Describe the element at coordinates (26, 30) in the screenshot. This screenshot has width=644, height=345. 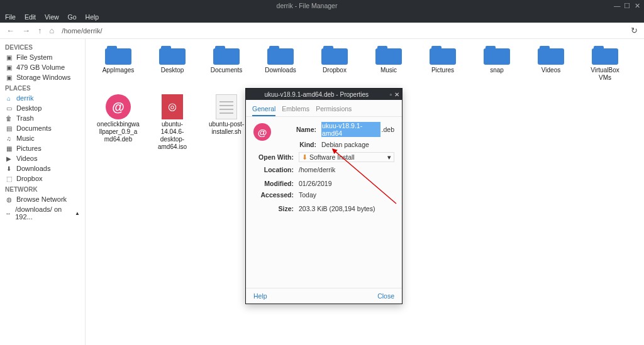
I see `forward-icon: →` at that location.